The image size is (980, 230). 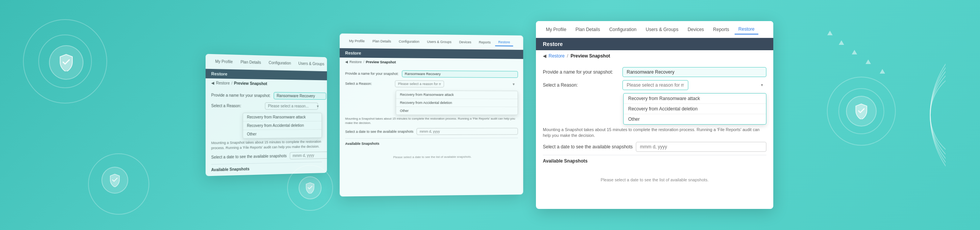 What do you see at coordinates (662, 30) in the screenshot?
I see `nav-users-large: Users & Groups` at bounding box center [662, 30].